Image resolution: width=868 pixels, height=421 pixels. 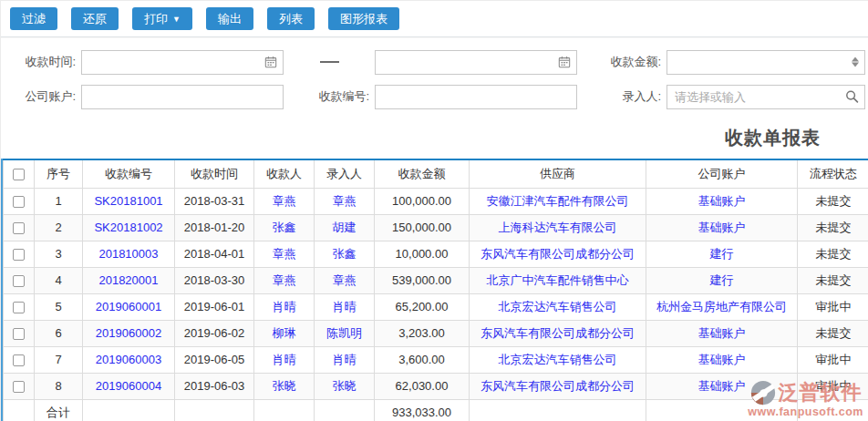 I want to click on date-range-separator, so click(x=329, y=62).